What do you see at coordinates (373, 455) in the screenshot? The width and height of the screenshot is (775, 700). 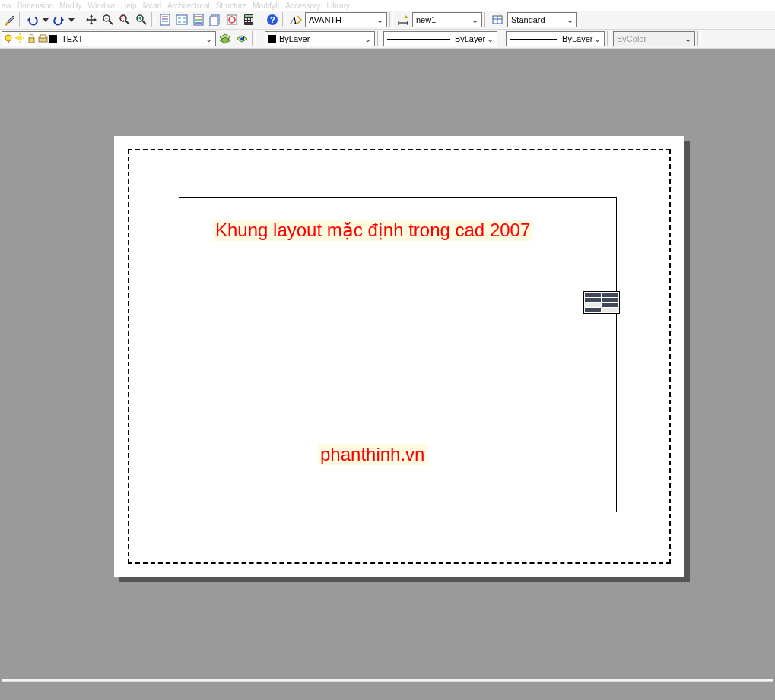 I see `annotation-watermark: phanthinh.vn` at bounding box center [373, 455].